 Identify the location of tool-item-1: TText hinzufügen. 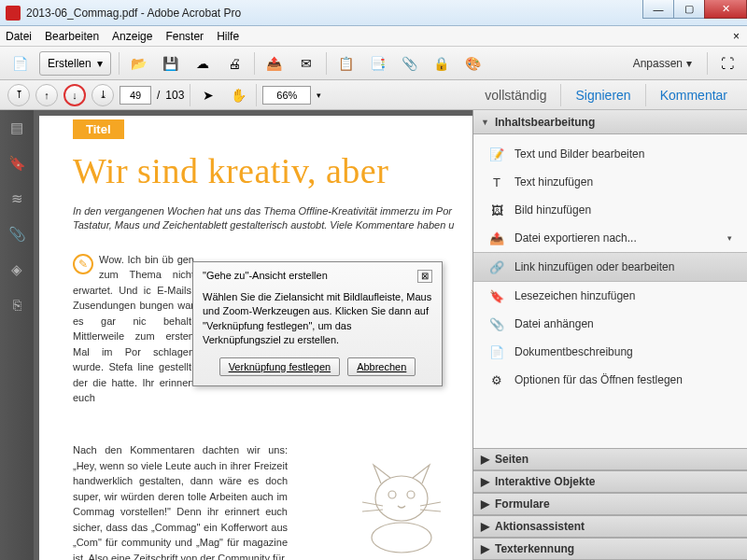
(611, 182).